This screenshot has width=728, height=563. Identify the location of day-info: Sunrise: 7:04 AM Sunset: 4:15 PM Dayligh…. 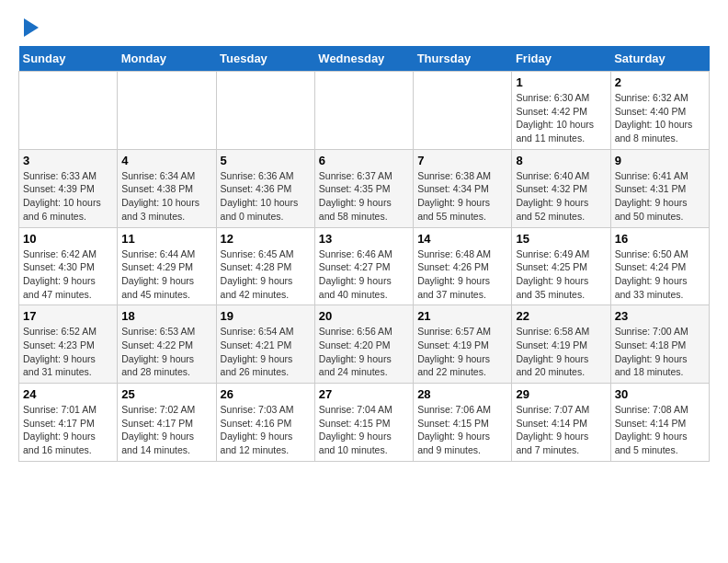
(364, 431).